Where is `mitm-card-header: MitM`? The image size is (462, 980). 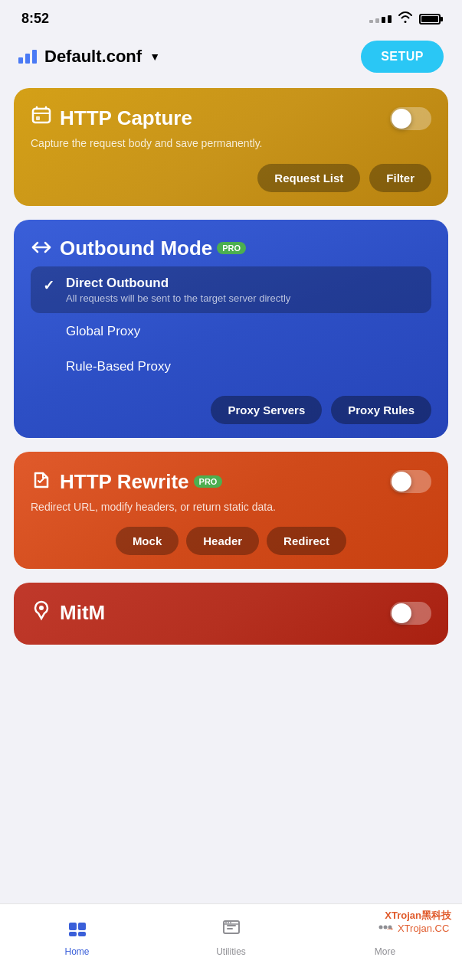
mitm-card-header: MitM is located at coordinates (231, 612).